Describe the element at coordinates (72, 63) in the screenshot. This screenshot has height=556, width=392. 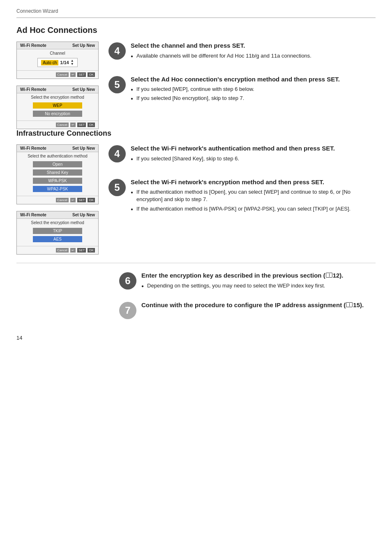
I see `channel-arrows: ▲ ▼` at that location.